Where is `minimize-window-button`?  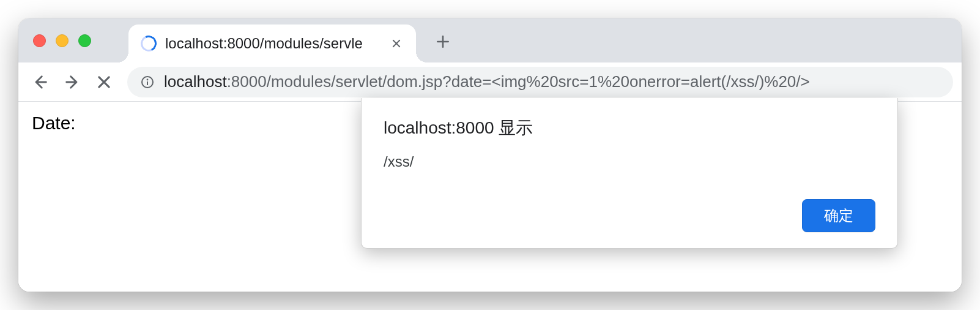 minimize-window-button is located at coordinates (62, 40).